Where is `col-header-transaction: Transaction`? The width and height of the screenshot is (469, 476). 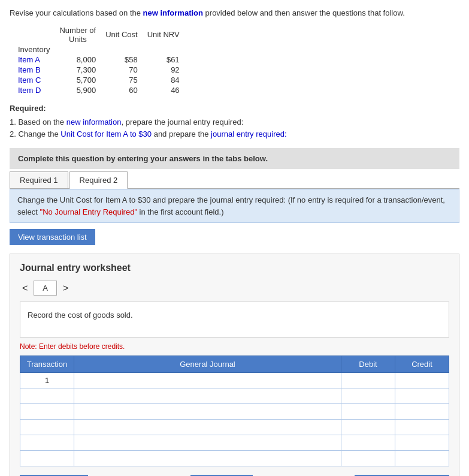 col-header-transaction: Transaction is located at coordinates (47, 364).